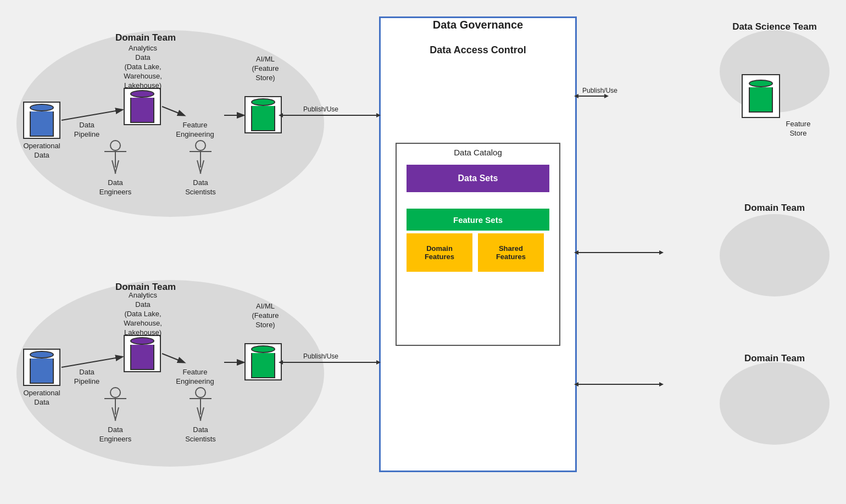  I want to click on shared-features-box: Shared Features, so click(511, 253).